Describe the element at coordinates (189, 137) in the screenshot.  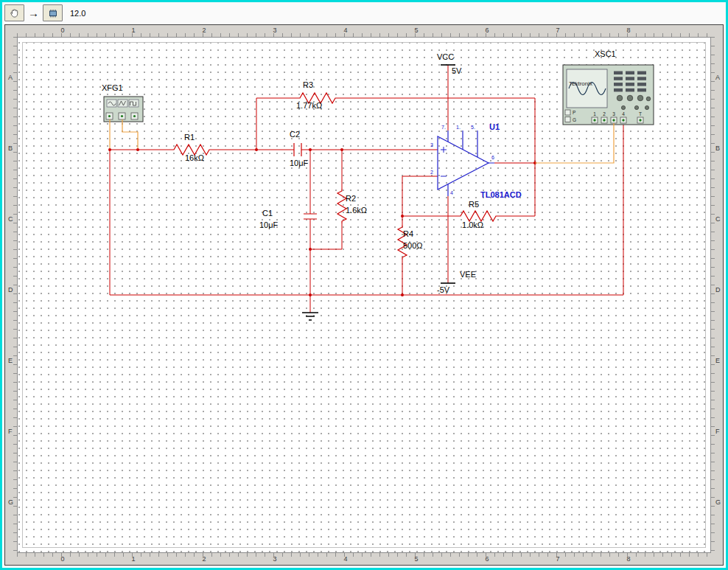
I see `label-r1-ref: R1` at that location.